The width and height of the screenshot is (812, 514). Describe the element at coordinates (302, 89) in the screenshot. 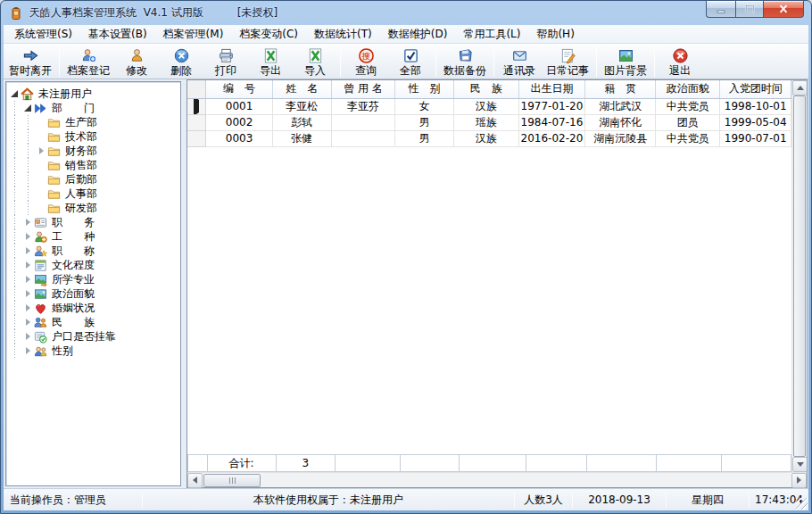

I see `column-header: 姓 名` at that location.